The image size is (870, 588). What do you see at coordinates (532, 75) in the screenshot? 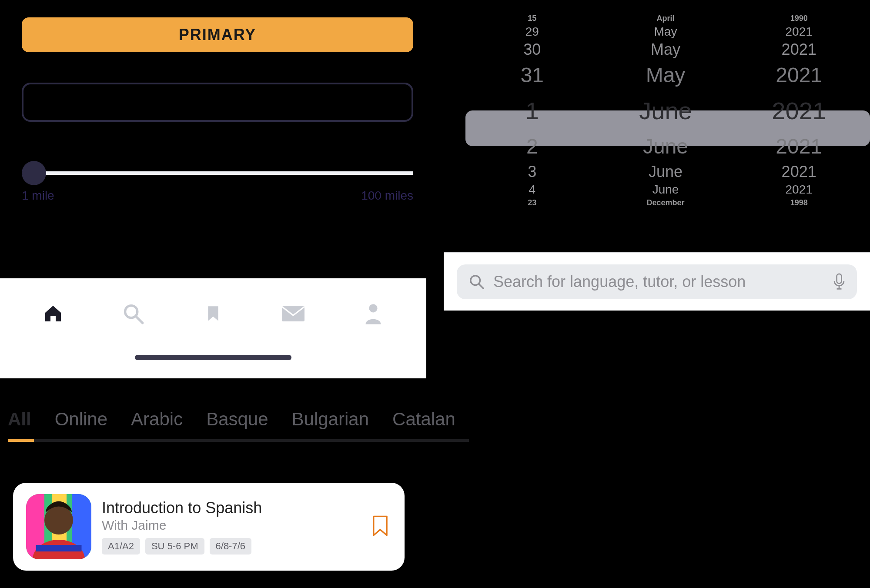
I see `date-picker-day: 31` at bounding box center [532, 75].